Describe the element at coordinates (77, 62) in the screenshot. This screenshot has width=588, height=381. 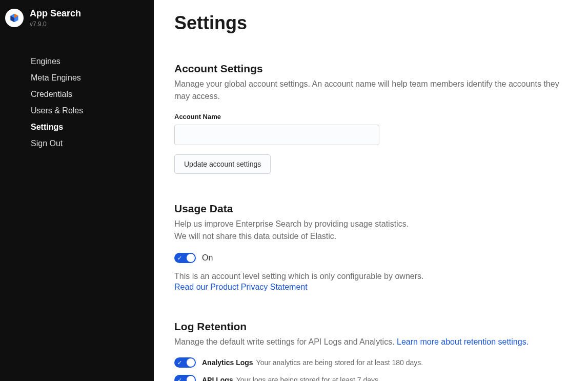
I see `sidebar-item-engines: Engines` at that location.